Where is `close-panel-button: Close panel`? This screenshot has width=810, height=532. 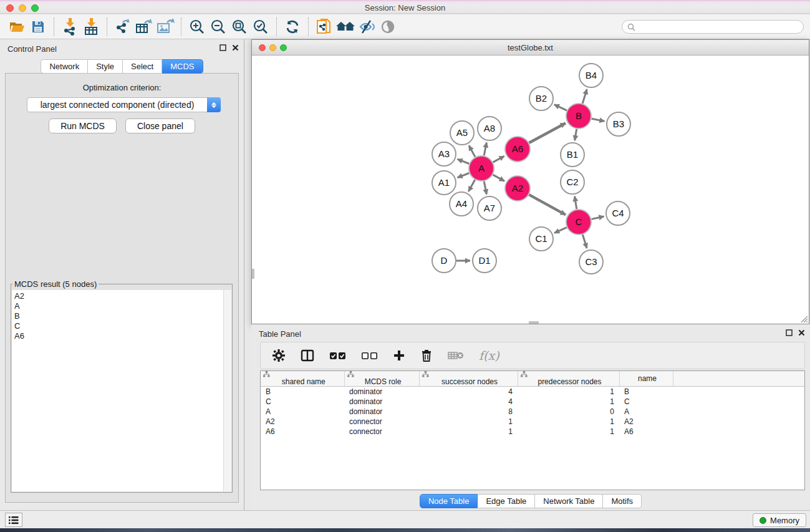
close-panel-button: Close panel is located at coordinates (160, 126).